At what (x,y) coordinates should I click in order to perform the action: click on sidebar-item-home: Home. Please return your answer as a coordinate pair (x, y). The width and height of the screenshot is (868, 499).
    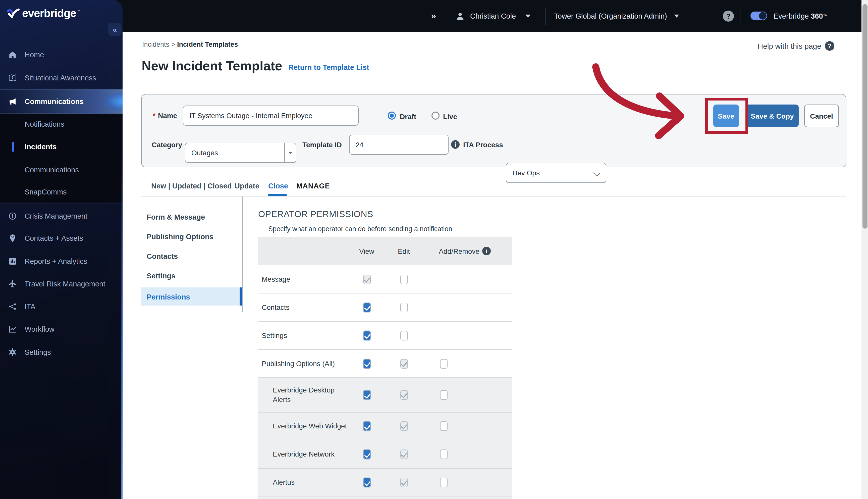
    Looking at the image, I should click on (61, 55).